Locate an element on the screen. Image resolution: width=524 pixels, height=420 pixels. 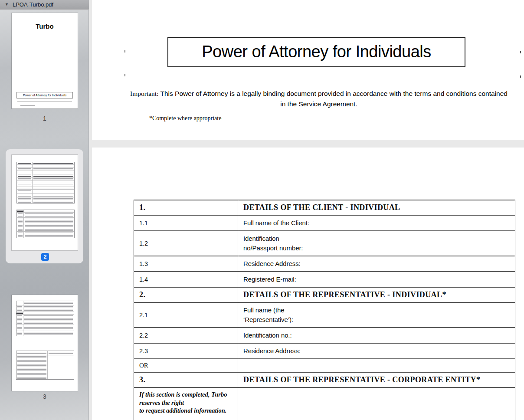
complete-where-appropriate-note: *Complete where appropriate is located at coordinates (185, 118).